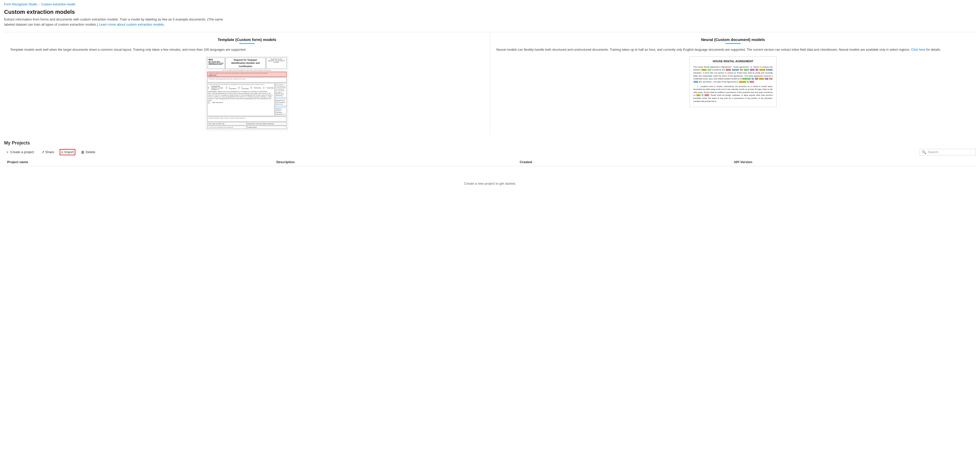 The width and height of the screenshot is (980, 459). I want to click on delete-button: 🗑 Delete, so click(88, 152).